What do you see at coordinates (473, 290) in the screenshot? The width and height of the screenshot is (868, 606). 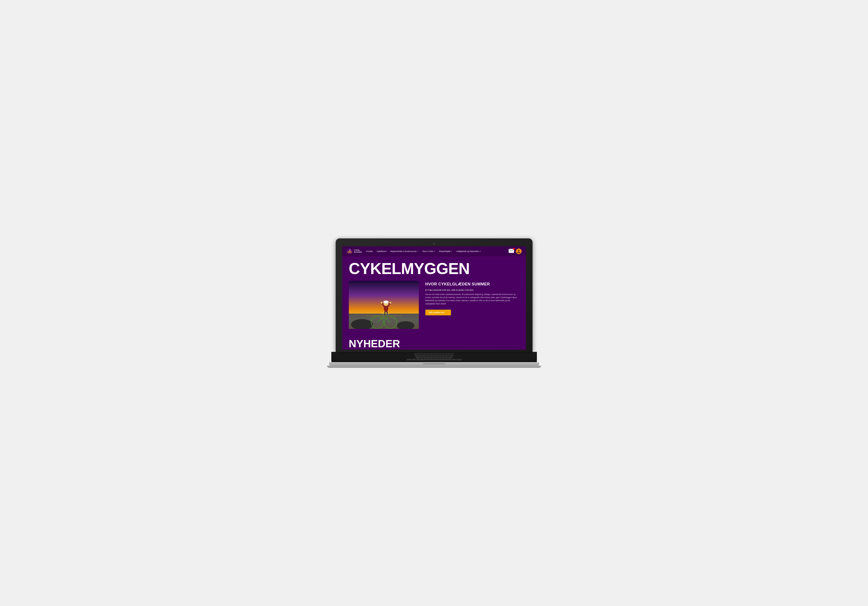 I see `hero-eyebrow: ET FÆLLESSKAB FOR DIG, DER ELSKER CYKLIN…` at bounding box center [473, 290].